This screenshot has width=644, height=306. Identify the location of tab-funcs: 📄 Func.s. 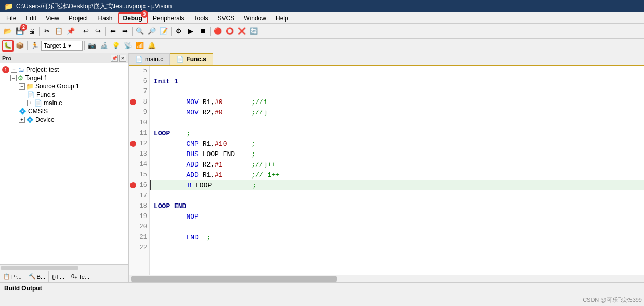
(191, 59).